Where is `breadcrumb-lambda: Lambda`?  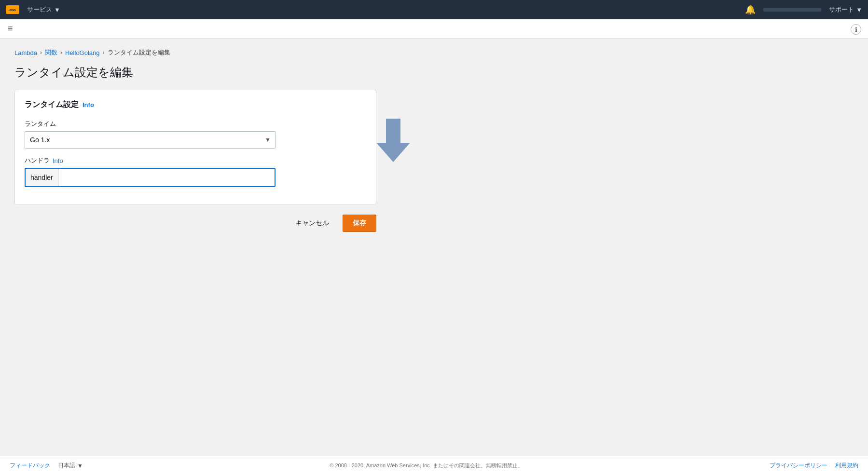 breadcrumb-lambda: Lambda is located at coordinates (26, 53).